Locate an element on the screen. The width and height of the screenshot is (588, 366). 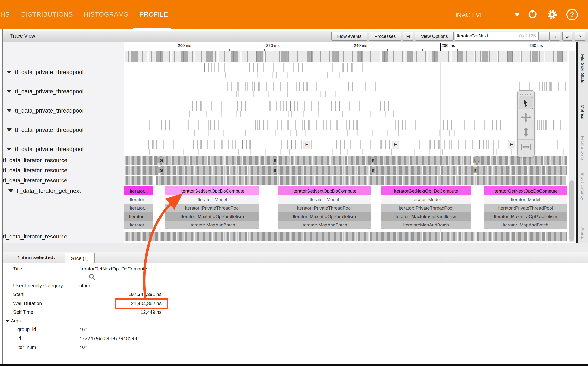
cpu-usage-strip is located at coordinates (346, 57).